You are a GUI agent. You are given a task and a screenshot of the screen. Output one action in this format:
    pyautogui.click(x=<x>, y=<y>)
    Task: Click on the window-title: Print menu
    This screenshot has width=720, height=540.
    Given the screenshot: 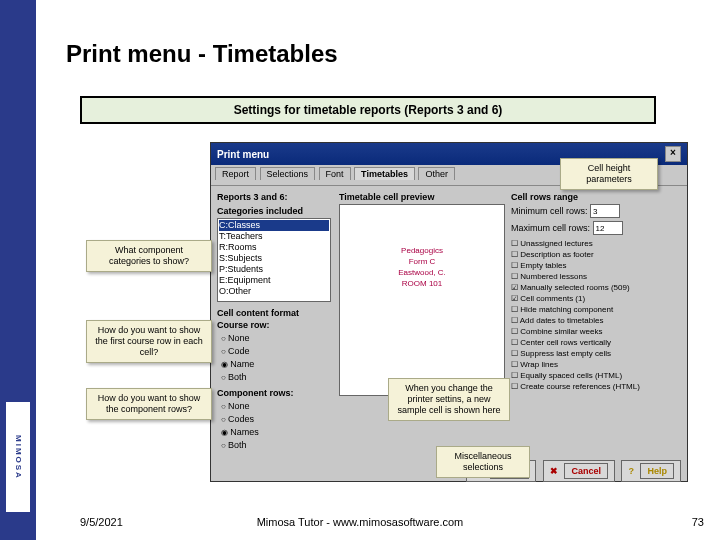 What is the action you would take?
    pyautogui.click(x=243, y=154)
    